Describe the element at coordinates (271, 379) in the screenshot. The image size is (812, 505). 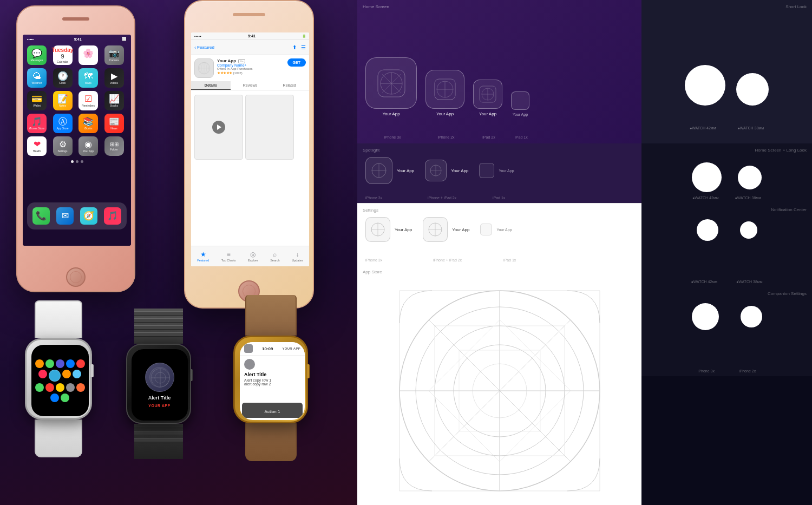
I see `watch-case-3: 10:09 YOUR APP Alert Title Alert copy ro…` at that location.